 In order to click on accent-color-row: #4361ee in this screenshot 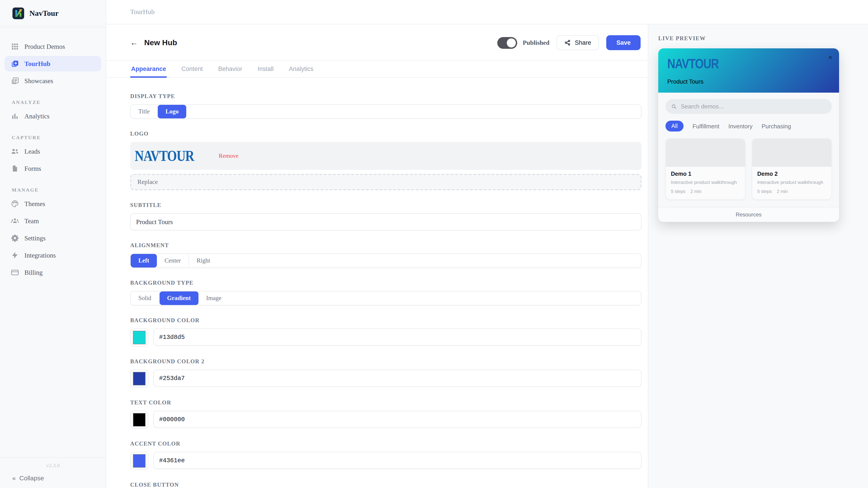, I will do `click(386, 461)`.